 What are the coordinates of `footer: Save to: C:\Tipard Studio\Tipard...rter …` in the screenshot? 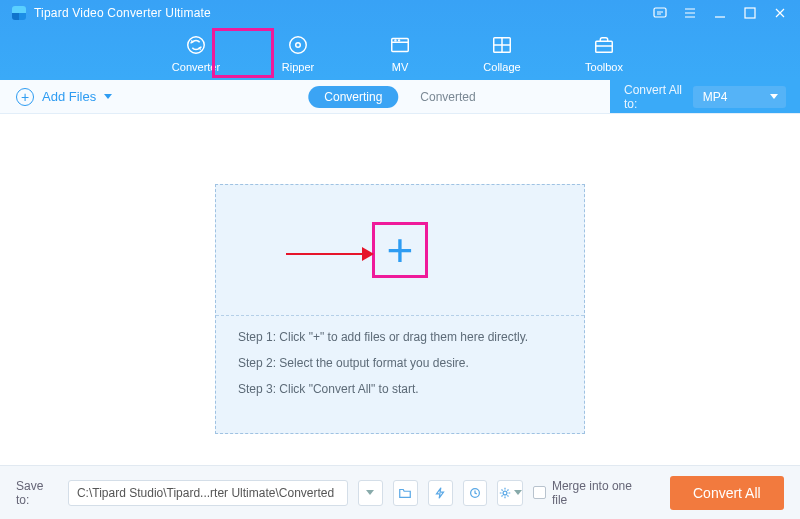 It's located at (400, 492).